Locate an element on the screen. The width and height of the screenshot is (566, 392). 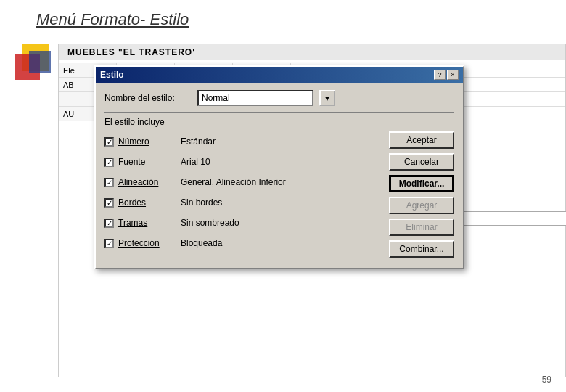
accept-button: Aceptar is located at coordinates (422, 140).